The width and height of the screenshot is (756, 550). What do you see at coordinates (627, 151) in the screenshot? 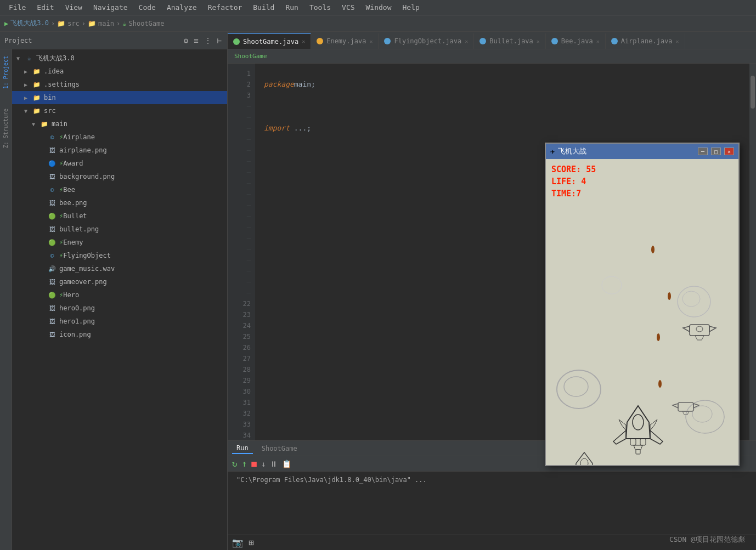
I see `game-title: 飞机大战` at bounding box center [627, 151].